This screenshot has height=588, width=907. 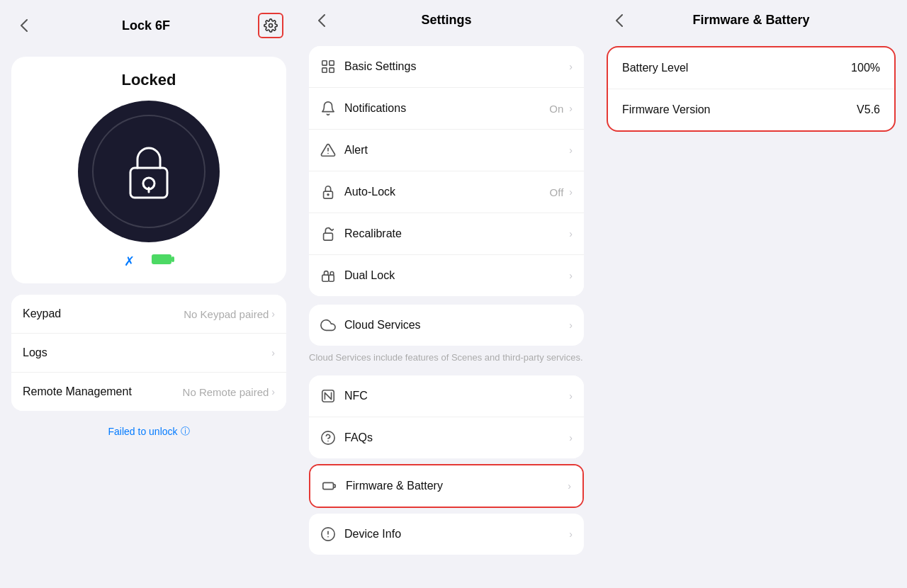 What do you see at coordinates (446, 417) in the screenshot?
I see `nfc-faqs-group: NFC › FAQs ›` at bounding box center [446, 417].